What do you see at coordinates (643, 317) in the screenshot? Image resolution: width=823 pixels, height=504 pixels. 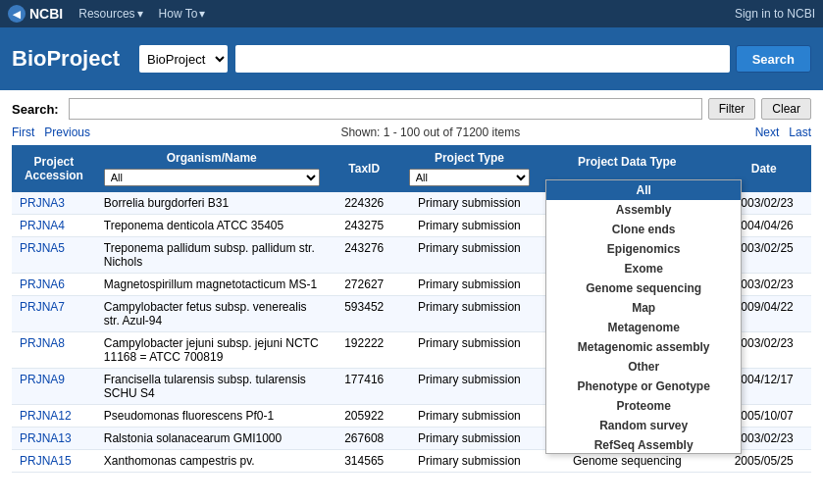 I see `projdata-dropdown-list: AllAssemblyClone endsEpigenomicsExomeGen…` at bounding box center [643, 317].